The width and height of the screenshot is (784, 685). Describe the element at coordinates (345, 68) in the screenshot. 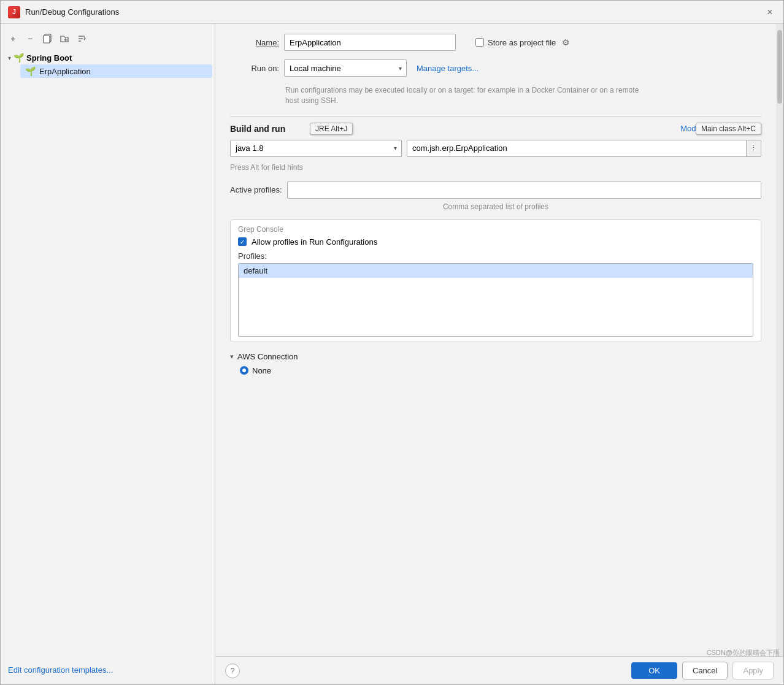

I see `run-on-dropdown-wrapper: Local machine ▾` at that location.